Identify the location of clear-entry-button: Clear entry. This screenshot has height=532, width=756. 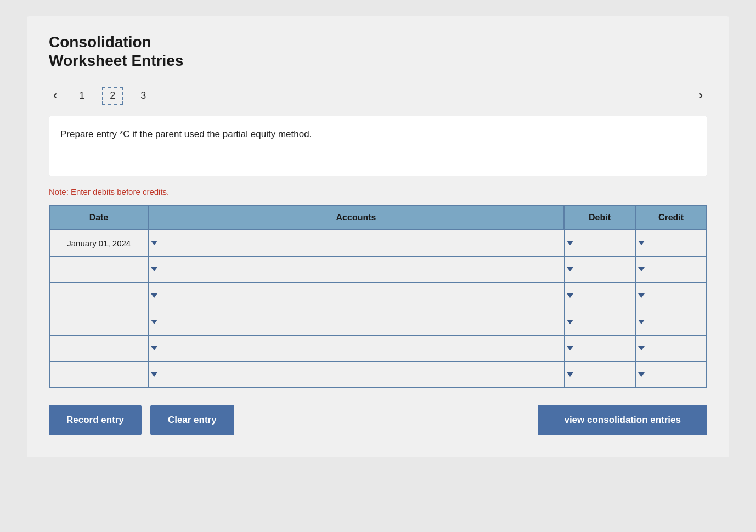
(192, 420).